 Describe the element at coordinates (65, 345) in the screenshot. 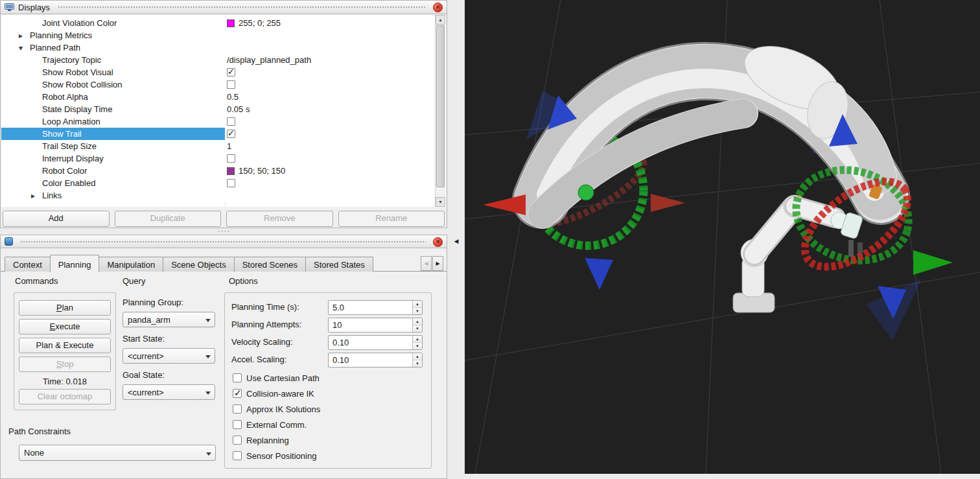

I see `plan-and-execute-button: Plan & Execute` at that location.